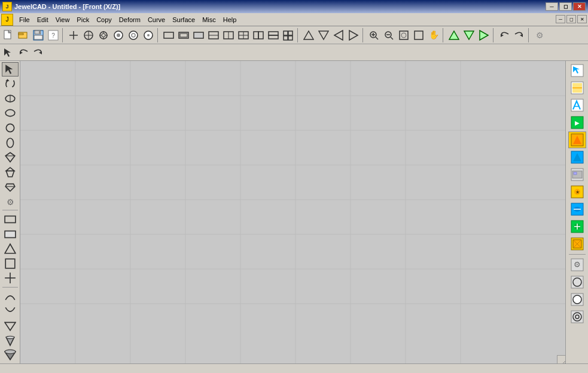  I want to click on rect5-button, so click(229, 35).